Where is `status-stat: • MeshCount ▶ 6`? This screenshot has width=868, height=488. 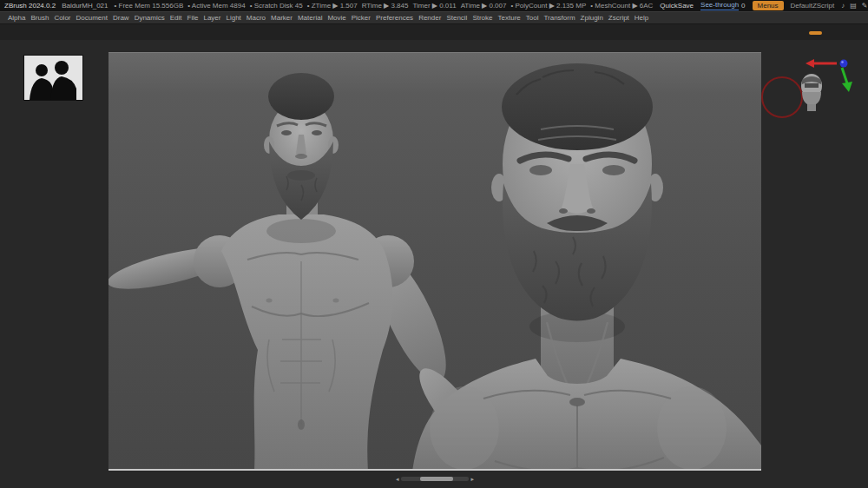 status-stat: • MeshCount ▶ 6 is located at coordinates (616, 5).